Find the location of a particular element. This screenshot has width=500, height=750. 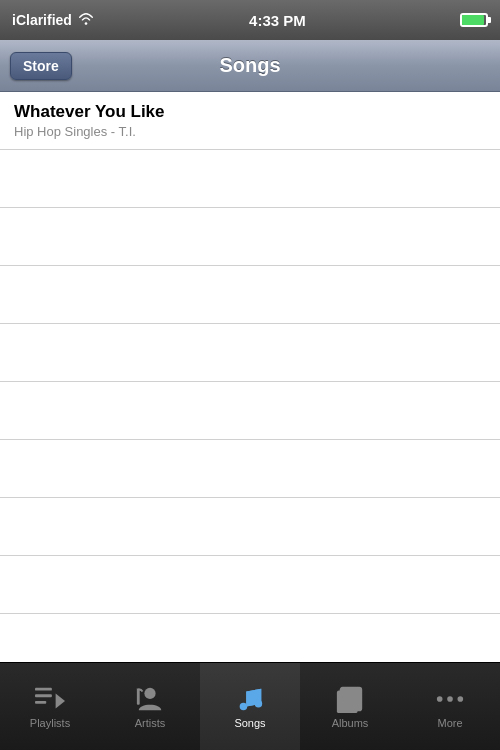

tab-songs-label: Songs is located at coordinates (250, 723).